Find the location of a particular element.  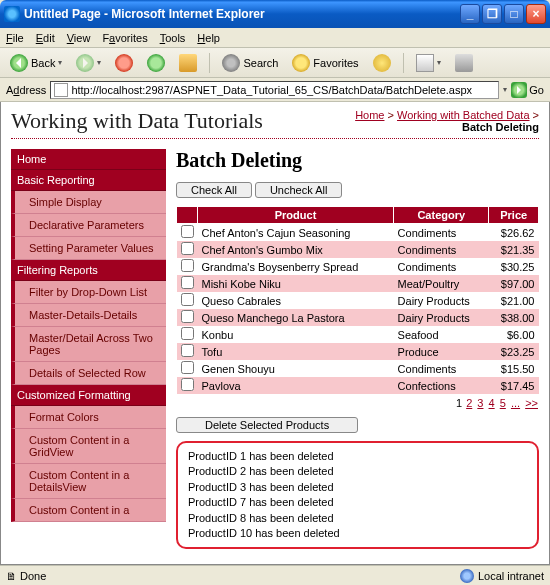

back-icon is located at coordinates (19, 63).